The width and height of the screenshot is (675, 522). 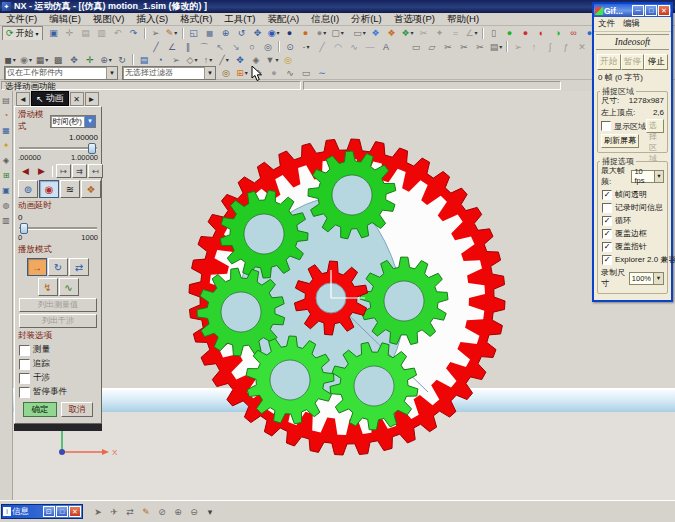 I want to click on spline-icon: ╱, so click(x=322, y=47).